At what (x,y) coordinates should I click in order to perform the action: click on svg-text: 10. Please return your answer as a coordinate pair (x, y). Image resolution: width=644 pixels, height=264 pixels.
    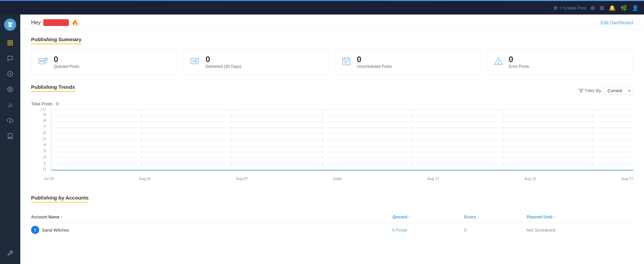
    Looking at the image, I should click on (43, 109).